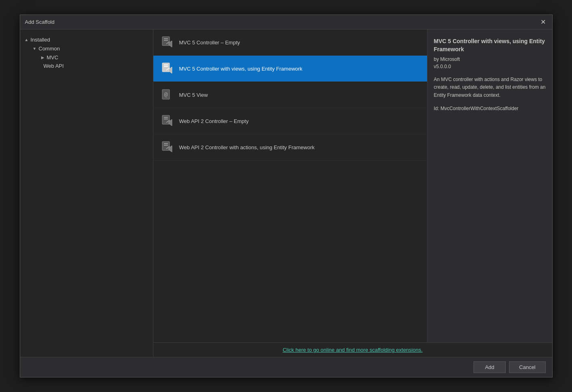 This screenshot has width=572, height=392. What do you see at coordinates (86, 48) in the screenshot?
I see `sidebar-item-common: ▼ Common` at bounding box center [86, 48].